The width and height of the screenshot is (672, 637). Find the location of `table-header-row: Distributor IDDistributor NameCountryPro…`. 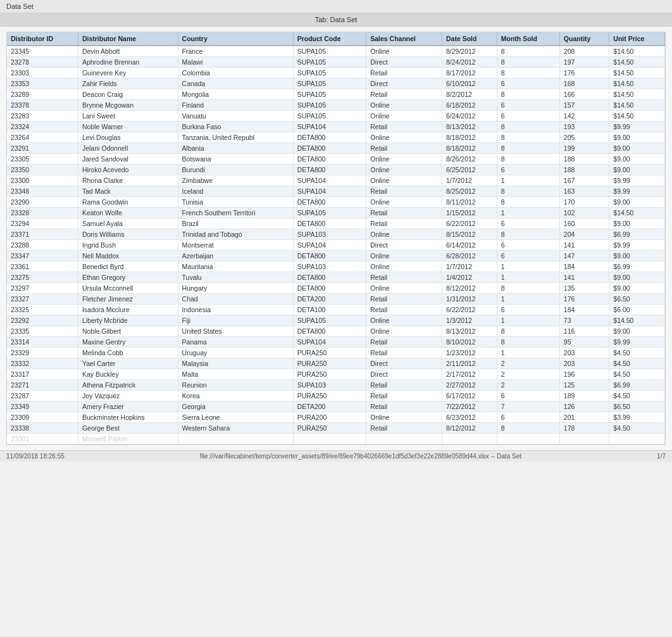

table-header-row: Distributor IDDistributor NameCountryPro… is located at coordinates (336, 39).